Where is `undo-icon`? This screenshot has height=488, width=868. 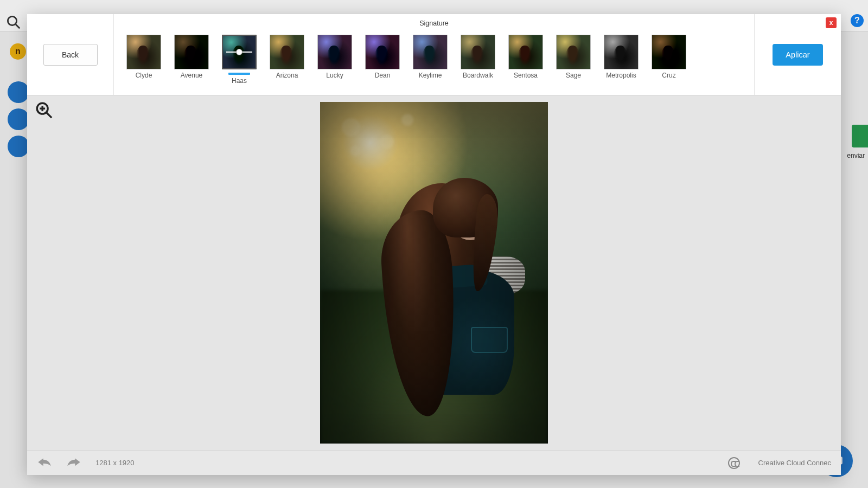
undo-icon is located at coordinates (44, 463).